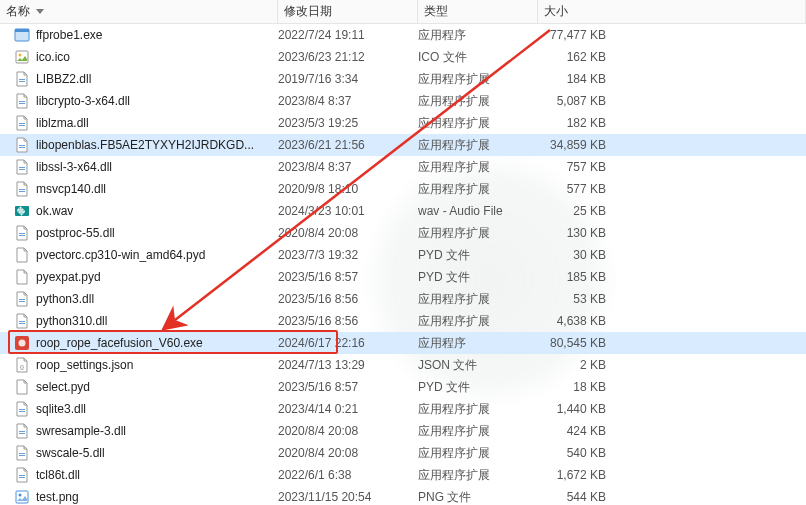  Describe the element at coordinates (672, 79) in the screenshot. I see `file-size: 184 KB` at that location.